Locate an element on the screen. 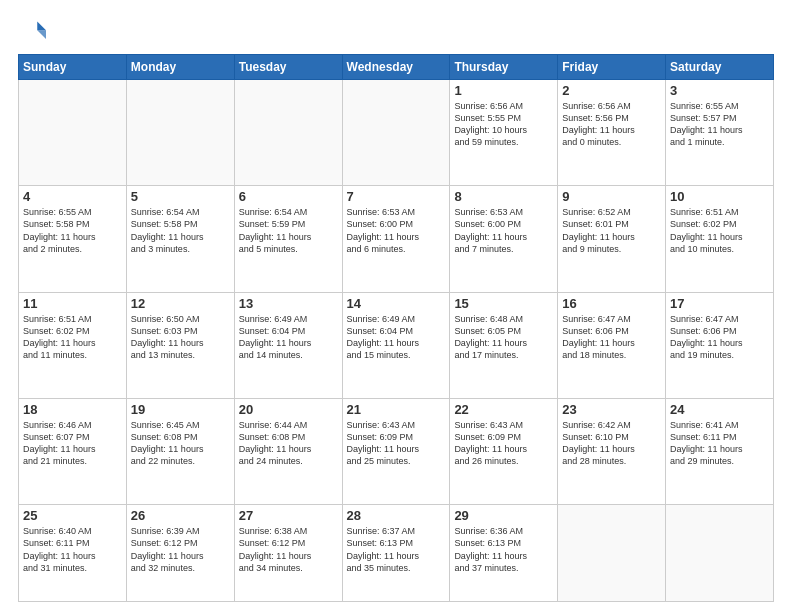 This screenshot has height=612, width=792. day-number: 24 is located at coordinates (720, 410).